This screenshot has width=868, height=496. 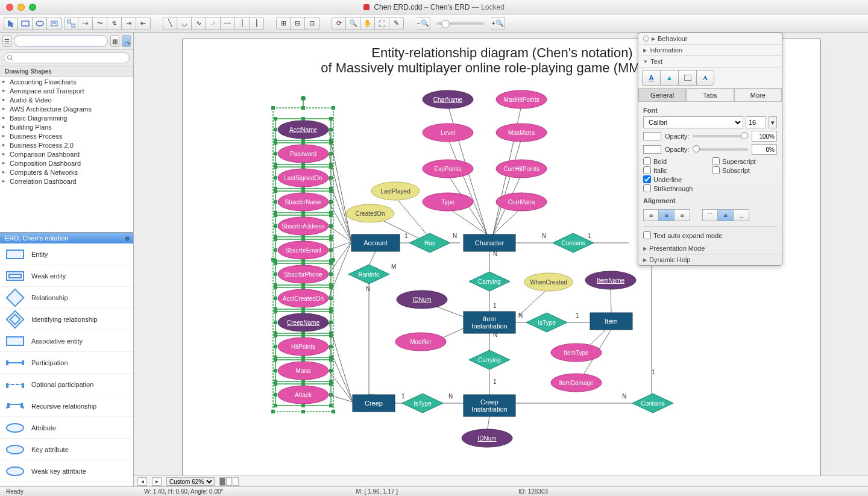 What do you see at coordinates (423, 24) in the screenshot?
I see `zoom-out-button: −🔍` at bounding box center [423, 24].